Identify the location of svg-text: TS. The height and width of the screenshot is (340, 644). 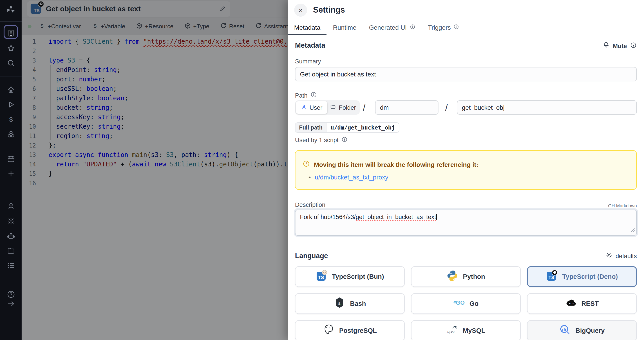
(321, 278).